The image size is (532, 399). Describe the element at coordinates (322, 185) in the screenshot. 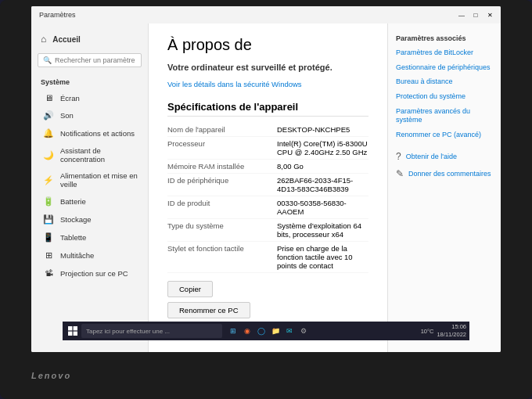

I see `spec-value-3: 262BAF66-2033-4F15-4D13-583C346B3839` at that location.